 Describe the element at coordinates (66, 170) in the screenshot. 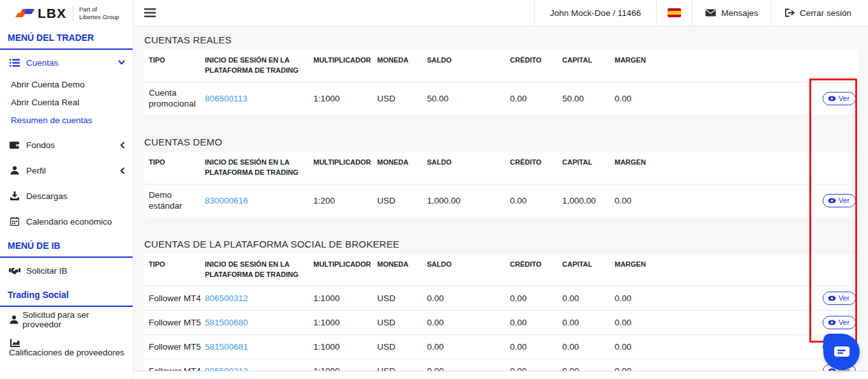

I see `sidebar-item-perfil: Perfil` at that location.